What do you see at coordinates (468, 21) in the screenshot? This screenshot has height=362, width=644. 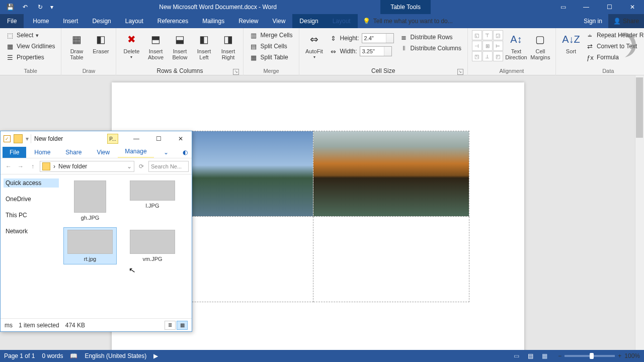 I see `tell-me-search: 💡Tell me what you want to do...` at bounding box center [468, 21].